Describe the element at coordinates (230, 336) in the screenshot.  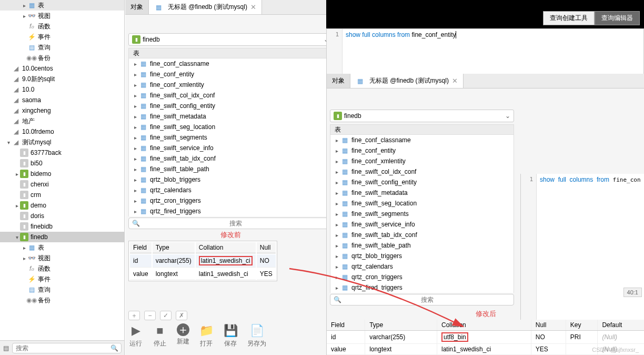
I see `save-button: 💾保存` at that location.